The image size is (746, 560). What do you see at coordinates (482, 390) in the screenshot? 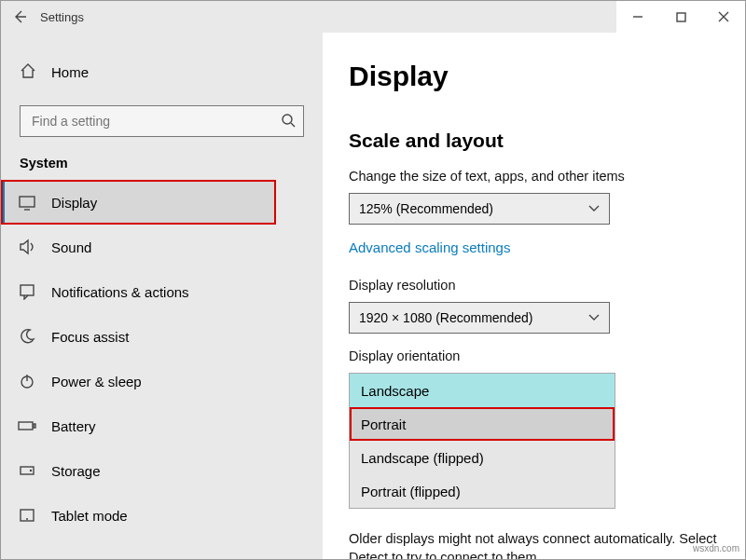
I see `orientation-option-landscape: Landscape` at bounding box center [482, 390].